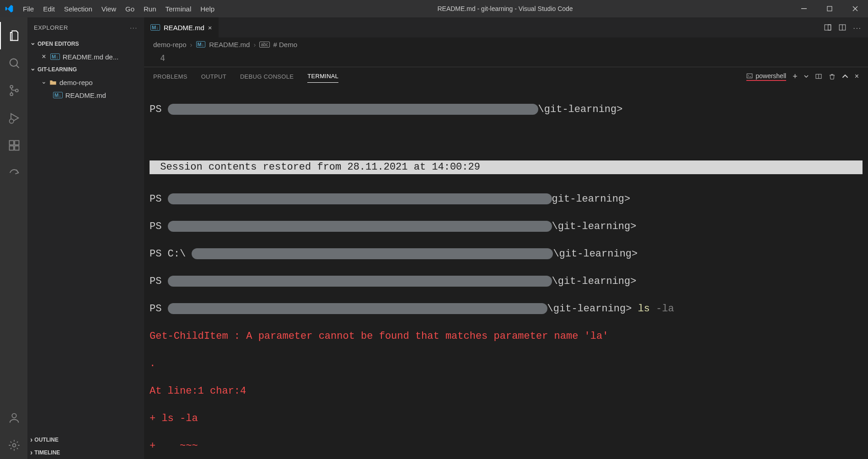  What do you see at coordinates (86, 238) in the screenshot?
I see `sidebar: EXPLORER ··· OPEN EDITORS × M↓ README.md…` at bounding box center [86, 238].